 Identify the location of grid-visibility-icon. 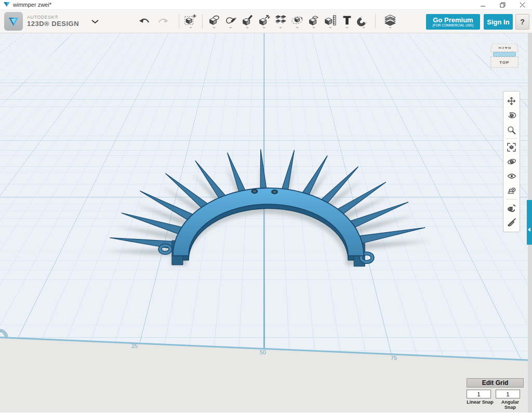
(511, 191).